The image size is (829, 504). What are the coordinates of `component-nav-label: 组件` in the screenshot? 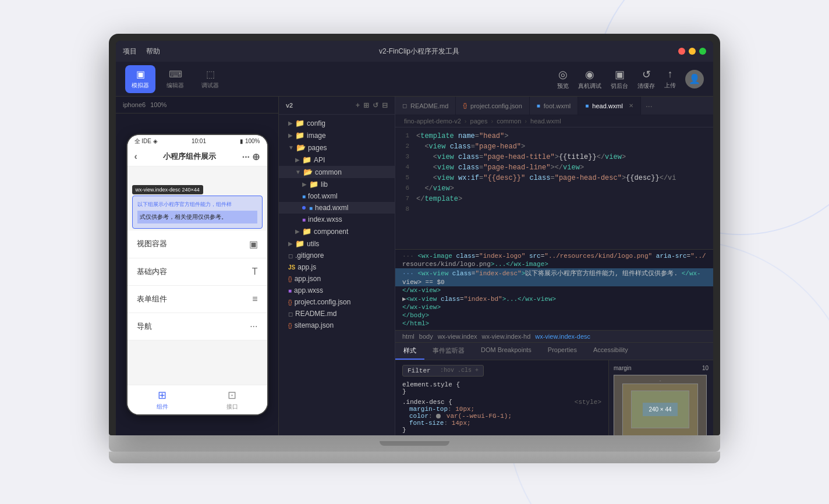 It's located at (162, 407).